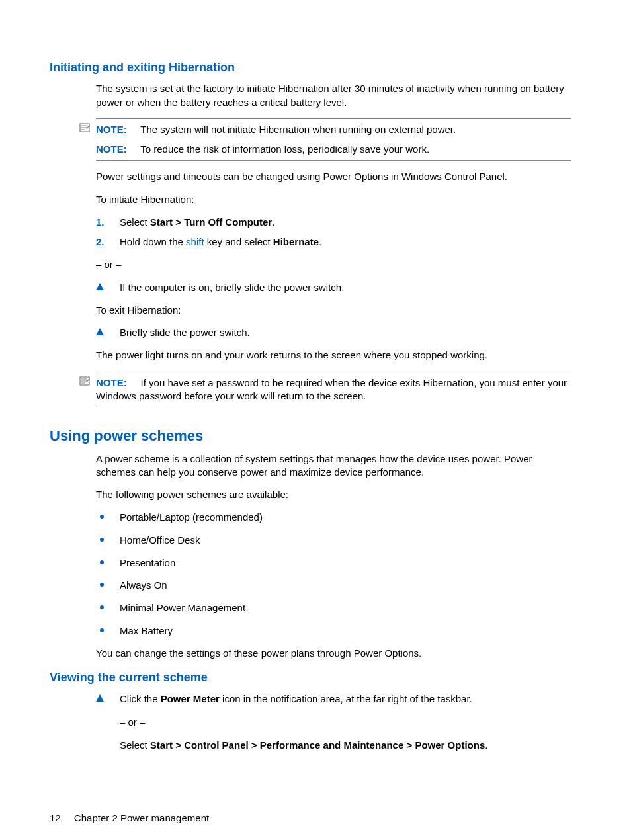 This screenshot has width=631, height=840. What do you see at coordinates (160, 540) in the screenshot?
I see `text: Home/Office Desk` at bounding box center [160, 540].